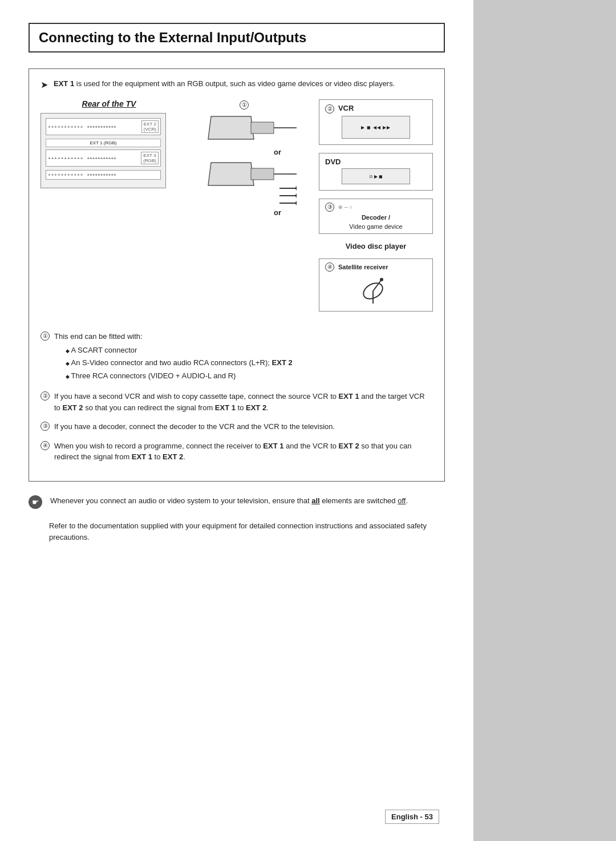 Image resolution: width=616 pixels, height=841 pixels. Describe the element at coordinates (402, 501) in the screenshot. I see `warning-text-off: off` at that location.